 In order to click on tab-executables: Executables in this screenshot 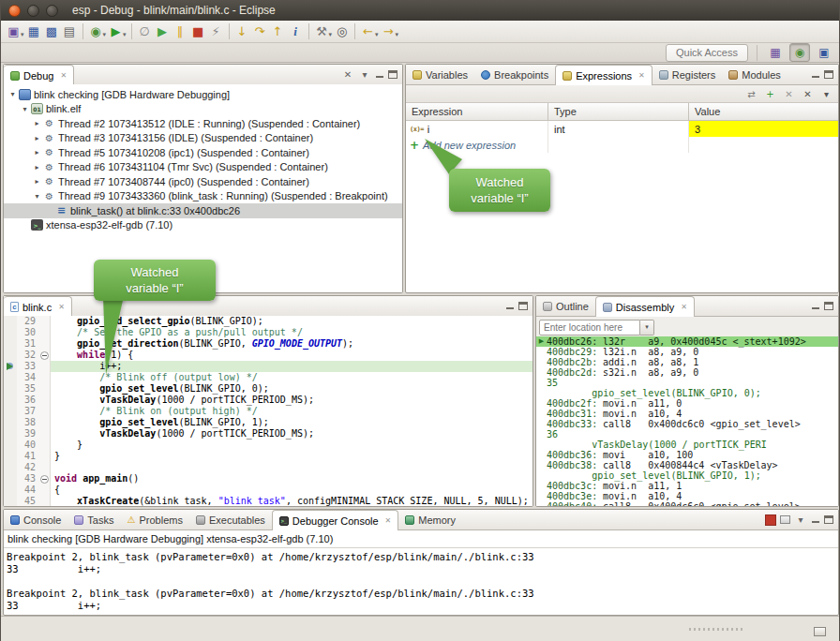, I will do `click(231, 519)`.